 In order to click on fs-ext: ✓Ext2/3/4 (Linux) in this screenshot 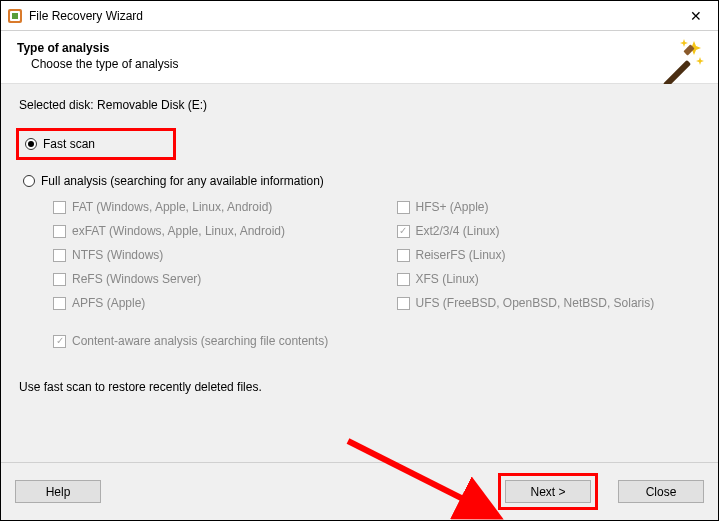, I will do `click(549, 231)`.